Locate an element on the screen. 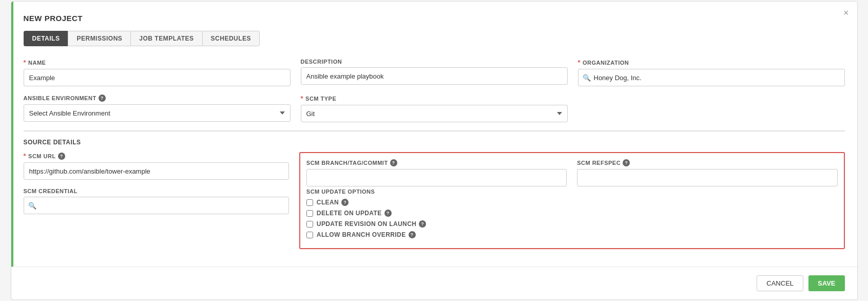  checkbox-row-delete: DELETE ON UPDATE ? is located at coordinates (572, 213).